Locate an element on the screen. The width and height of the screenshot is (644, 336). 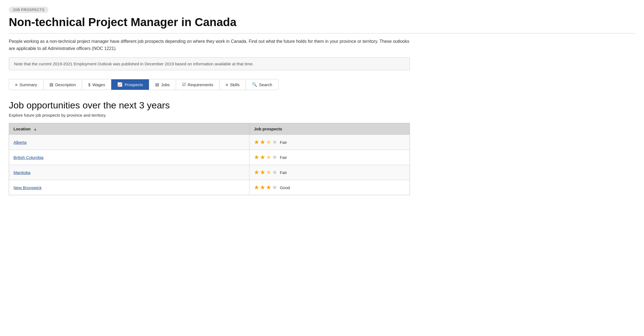
star-3-2: ★ is located at coordinates (263, 187).